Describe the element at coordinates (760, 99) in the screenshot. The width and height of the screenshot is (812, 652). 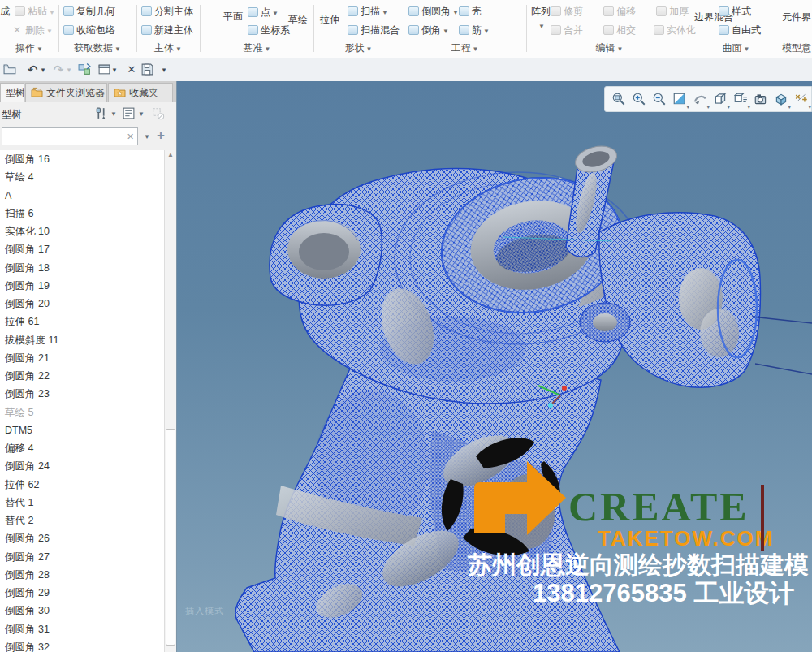
I see `view-manager-icon` at that location.